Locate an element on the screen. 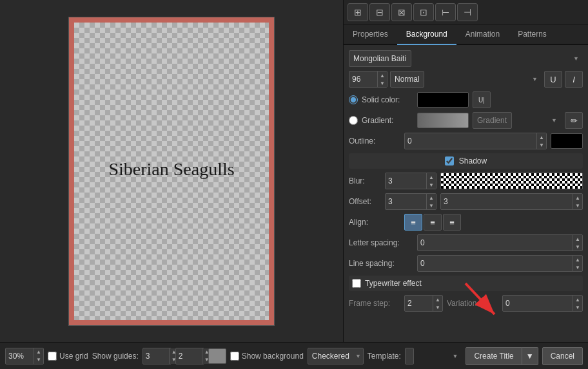 The width and height of the screenshot is (588, 369). tab-properties: Properties is located at coordinates (370, 35).